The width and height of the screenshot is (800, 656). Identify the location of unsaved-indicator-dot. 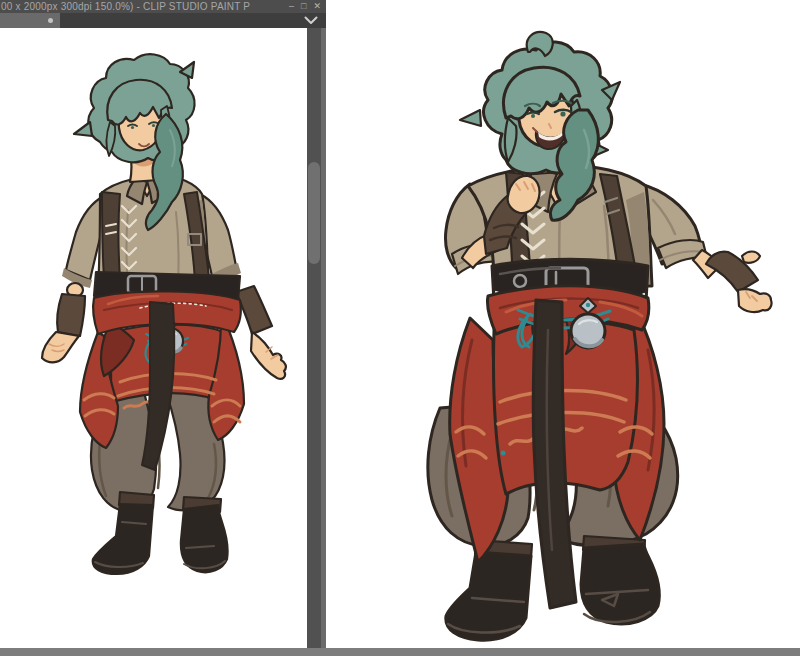
(50, 20).